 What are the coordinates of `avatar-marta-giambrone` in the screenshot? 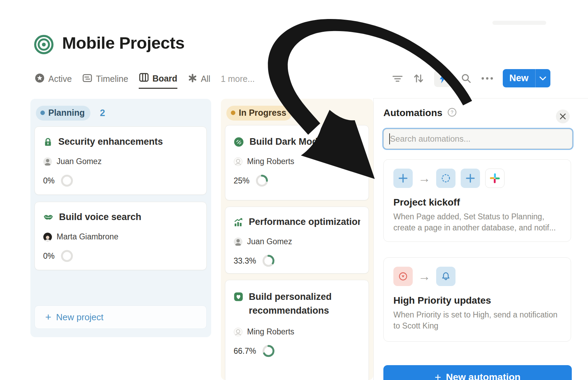 It's located at (48, 237).